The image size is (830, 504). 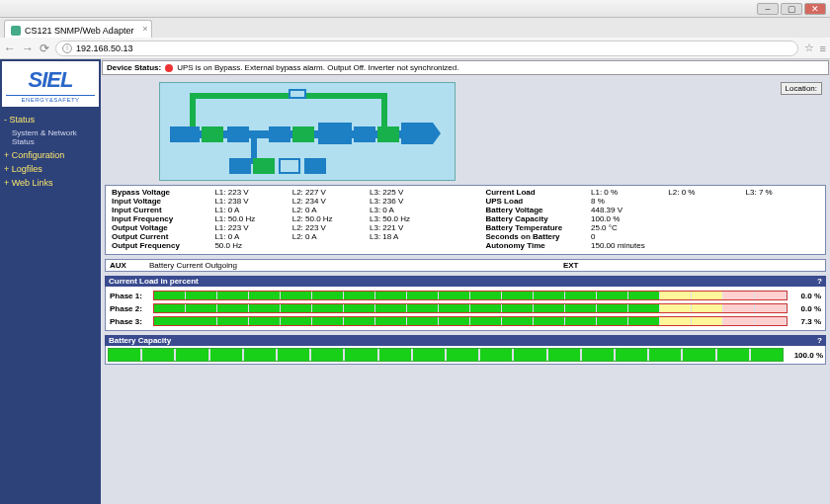 What do you see at coordinates (627, 219) in the screenshot?
I see `metric-value: 100.0 %` at bounding box center [627, 219].